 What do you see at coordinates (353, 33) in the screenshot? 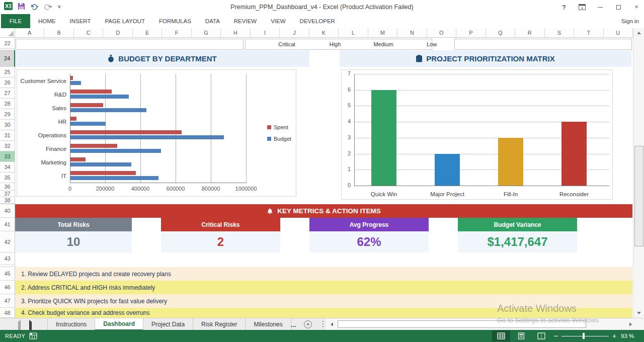
I see `column-header-l: L` at bounding box center [353, 33].